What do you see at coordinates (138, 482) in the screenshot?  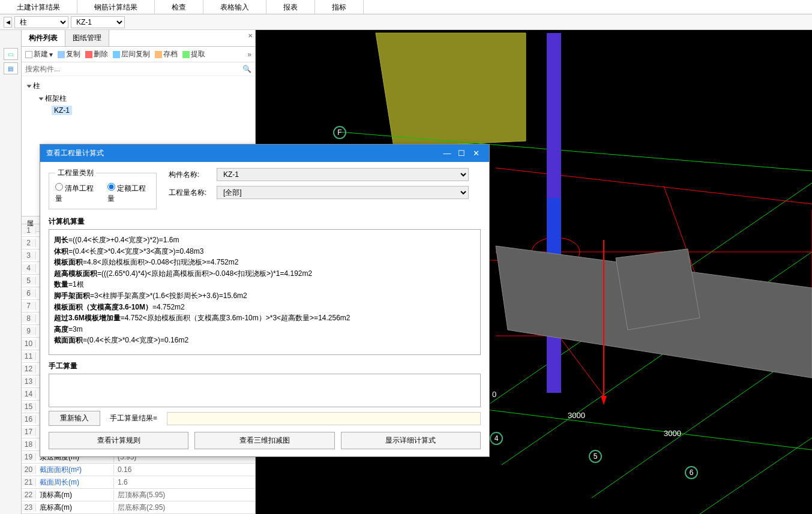 I see `prop-row: 21截面周长(m)1.6` at bounding box center [138, 482].